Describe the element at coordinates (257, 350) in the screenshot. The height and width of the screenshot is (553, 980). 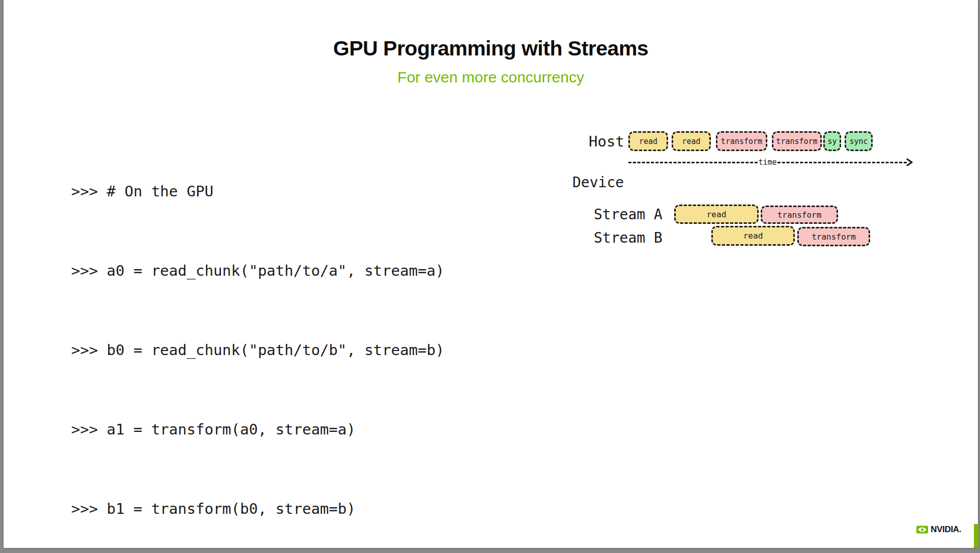
I see `code-line: >>> b0 = read_chunk("path/to/b", stream=…` at that location.